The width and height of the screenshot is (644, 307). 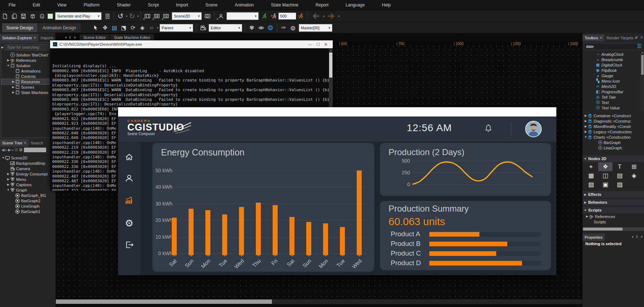 I want to click on image-node-icon: ▧, so click(x=591, y=184).